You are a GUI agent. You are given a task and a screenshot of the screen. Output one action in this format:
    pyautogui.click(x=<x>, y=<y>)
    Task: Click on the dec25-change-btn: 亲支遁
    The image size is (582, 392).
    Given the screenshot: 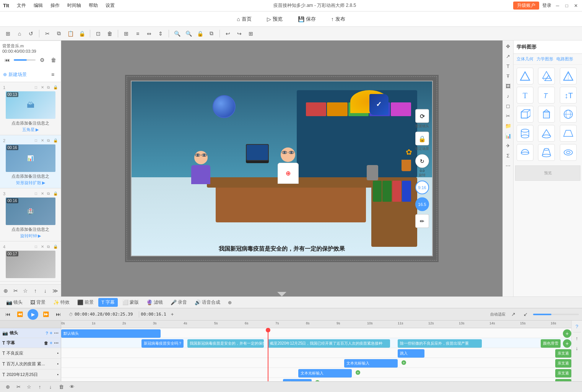 What is the action you would take?
    pyautogui.click(x=563, y=373)
    